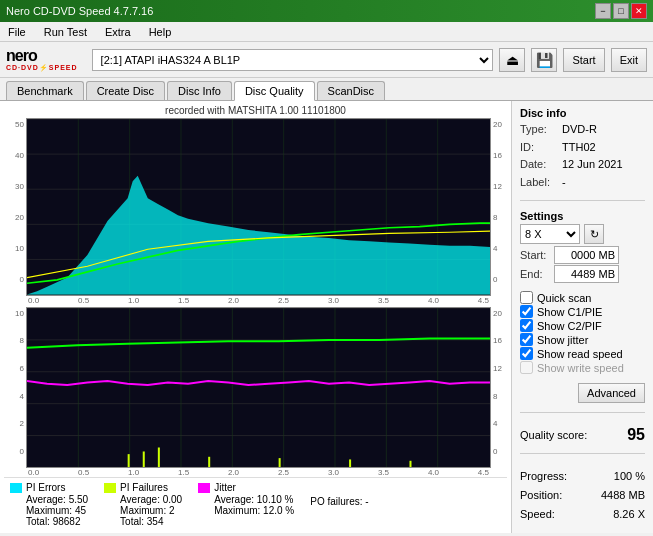  What do you see at coordinates (535, 274) in the screenshot?
I see `end-label: End:` at bounding box center [535, 274].